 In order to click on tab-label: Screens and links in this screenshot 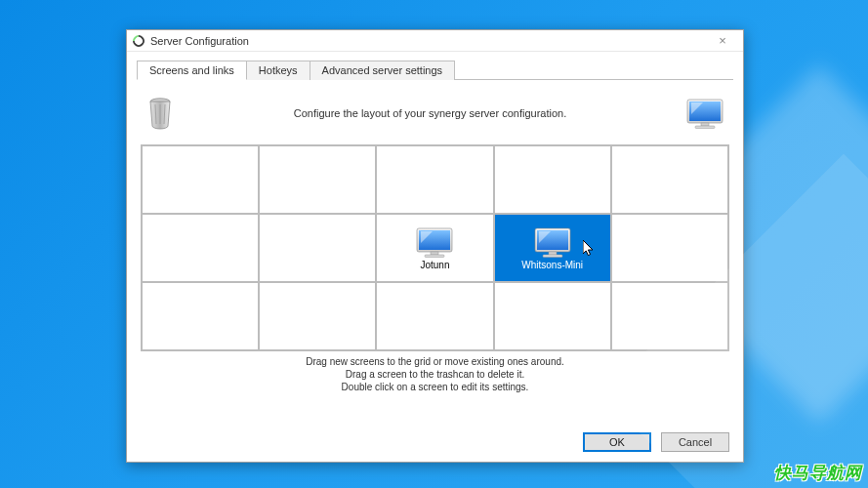, I will do `click(191, 70)`.